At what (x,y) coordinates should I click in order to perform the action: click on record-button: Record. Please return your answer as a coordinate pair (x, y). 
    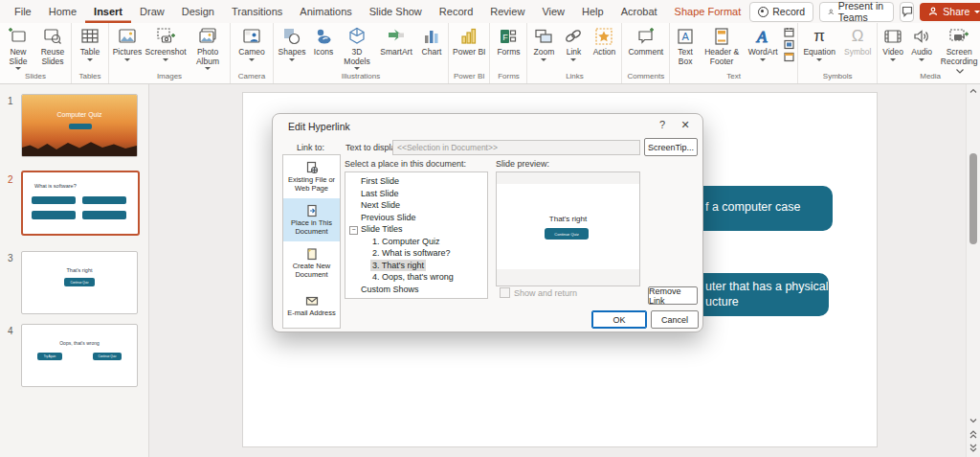
    Looking at the image, I should click on (781, 11).